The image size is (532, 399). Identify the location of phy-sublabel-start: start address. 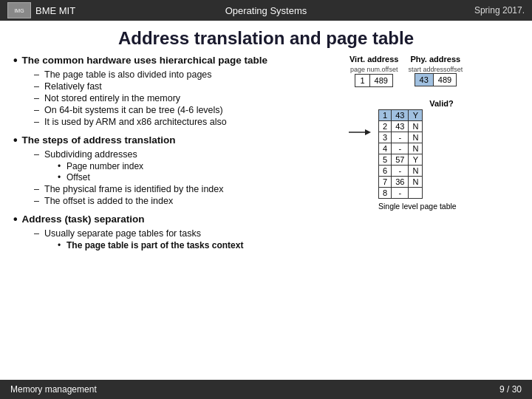
(427, 69).